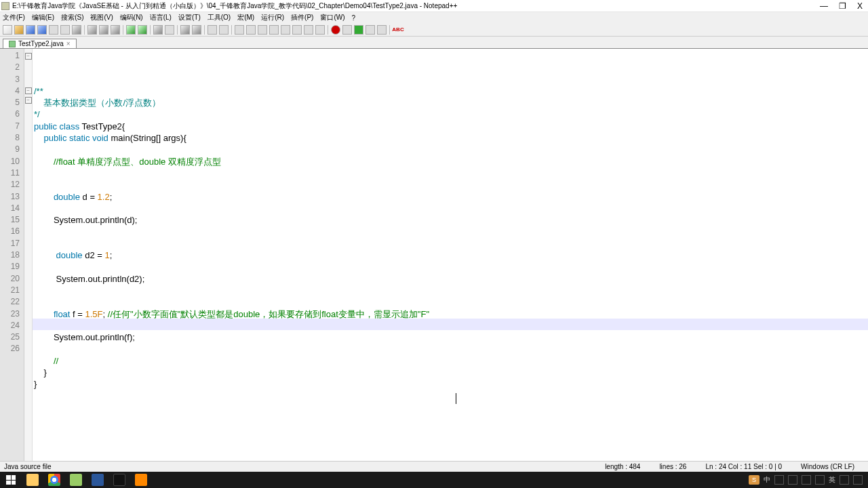 The height and width of the screenshot is (488, 868). I want to click on undo-icon, so click(131, 30).